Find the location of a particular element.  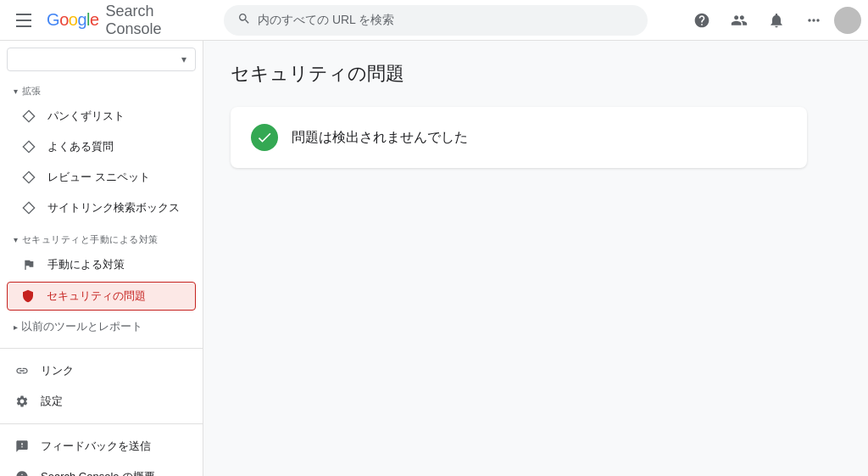

sidebar-item-overview: Search Console の概要 is located at coordinates (102, 468).